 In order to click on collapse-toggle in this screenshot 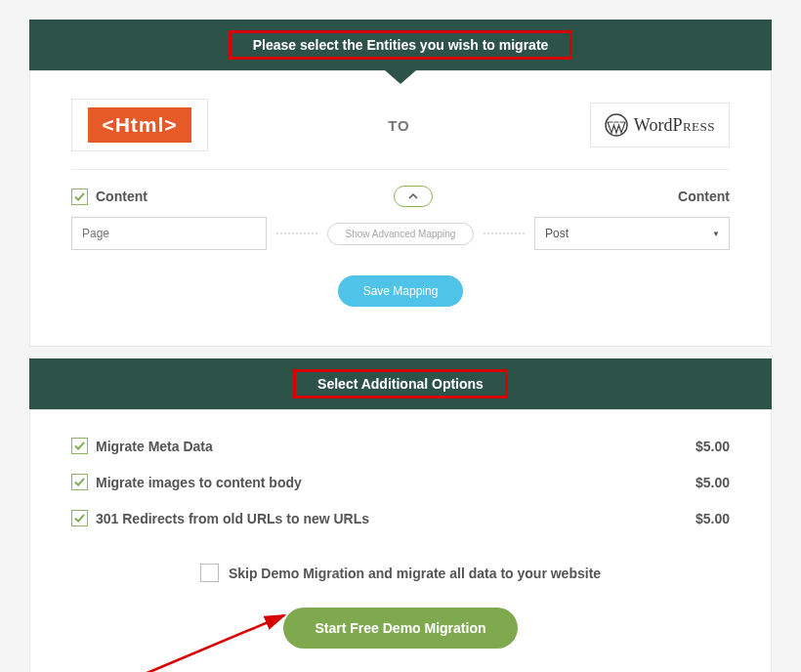, I will do `click(413, 196)`.